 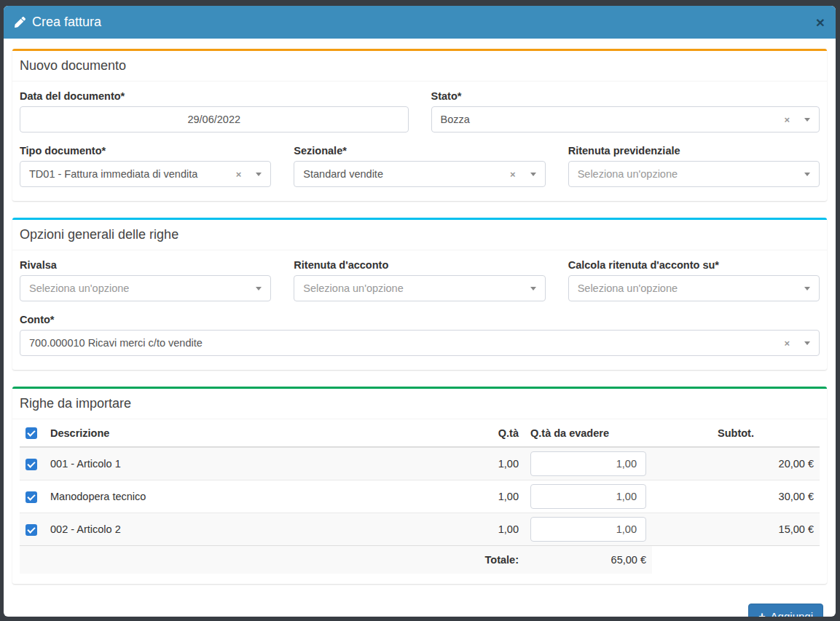 What do you see at coordinates (146, 174) in the screenshot?
I see `tipo-documento-select: TD01 - Fattura immediata di vendita ×` at bounding box center [146, 174].